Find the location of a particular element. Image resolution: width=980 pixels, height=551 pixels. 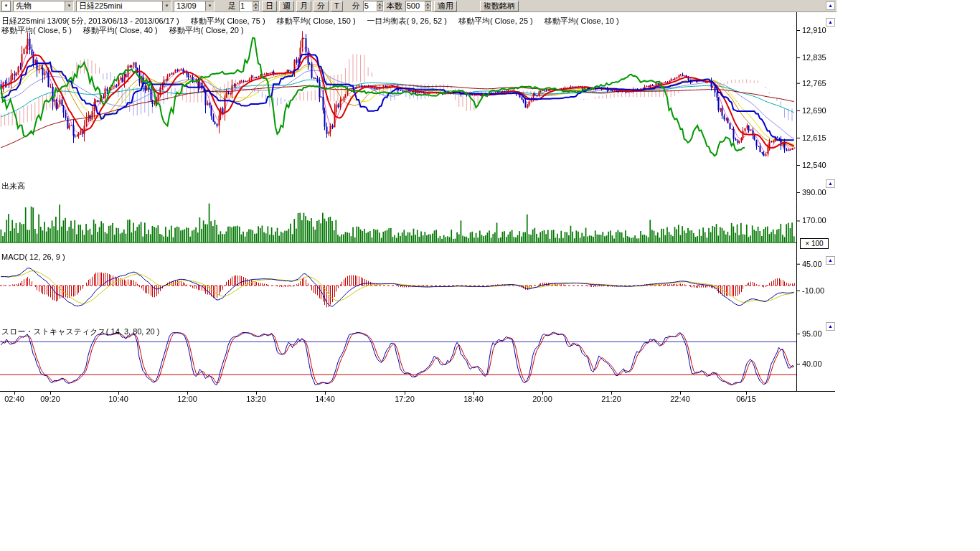

y-axis-label: 40.00 is located at coordinates (812, 364).